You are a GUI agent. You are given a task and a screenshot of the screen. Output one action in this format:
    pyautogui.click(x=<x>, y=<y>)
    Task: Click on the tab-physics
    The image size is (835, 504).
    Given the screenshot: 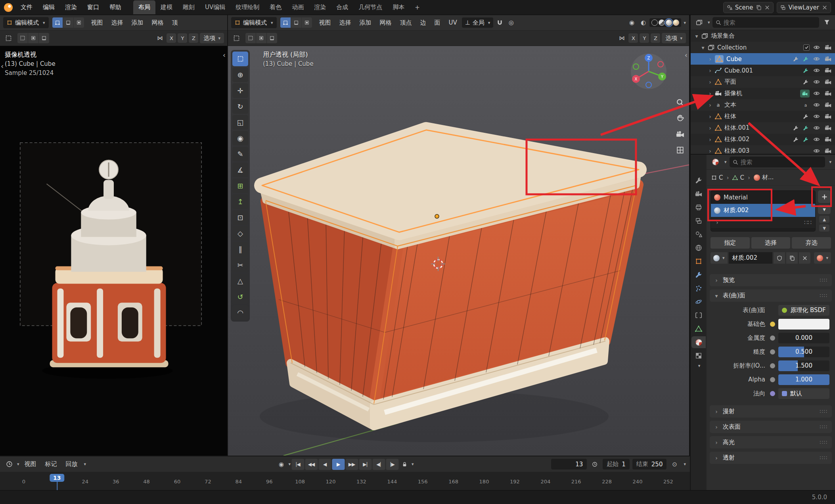 What is the action you would take?
    pyautogui.click(x=699, y=302)
    